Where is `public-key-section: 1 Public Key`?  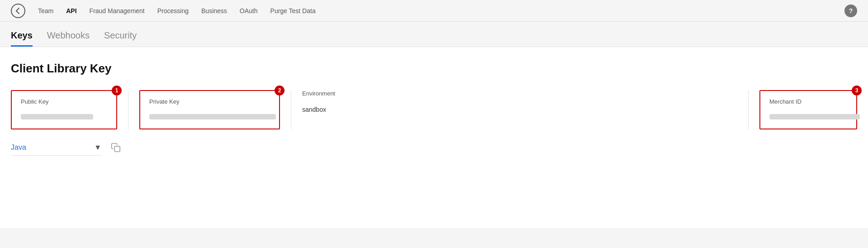 public-key-section: 1 Public Key is located at coordinates (70, 110).